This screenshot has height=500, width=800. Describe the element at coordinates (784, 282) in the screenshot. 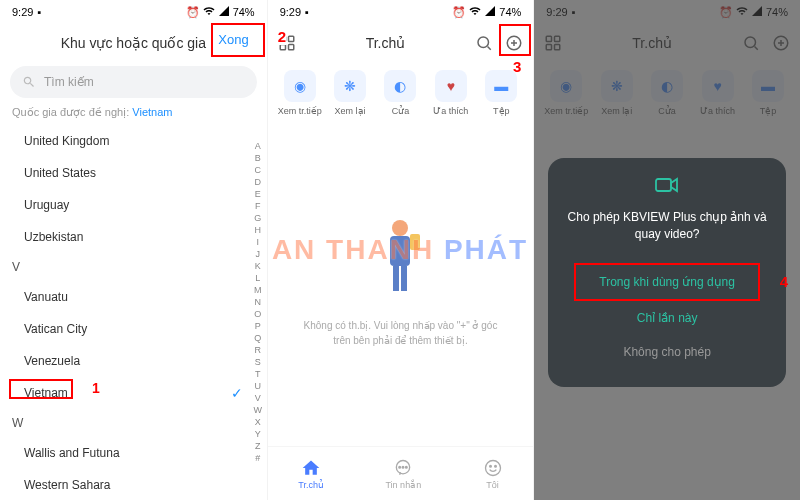

I see `step-label-4: 4` at that location.